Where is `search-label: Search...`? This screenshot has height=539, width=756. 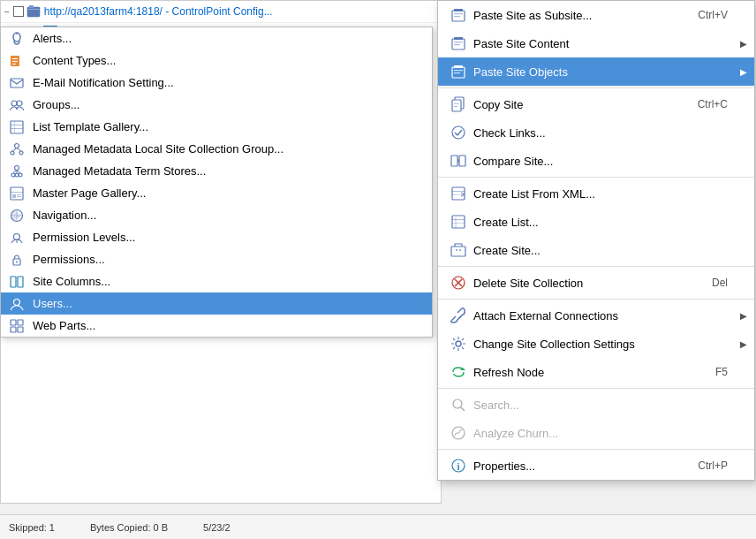
search-label: Search... is located at coordinates (496, 405).